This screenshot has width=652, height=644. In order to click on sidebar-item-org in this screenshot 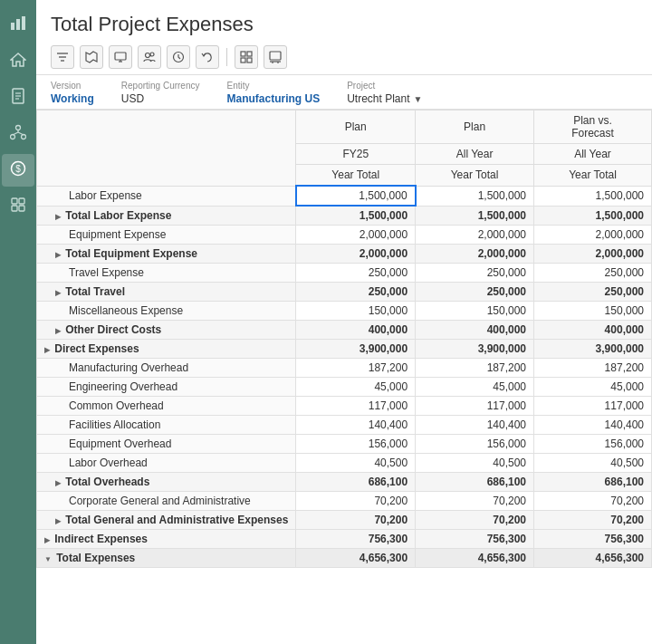, I will do `click(18, 134)`.